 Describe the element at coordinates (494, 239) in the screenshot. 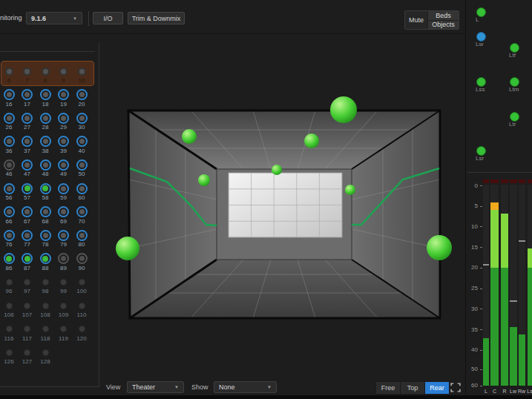

I see `meter-bright-C` at that location.